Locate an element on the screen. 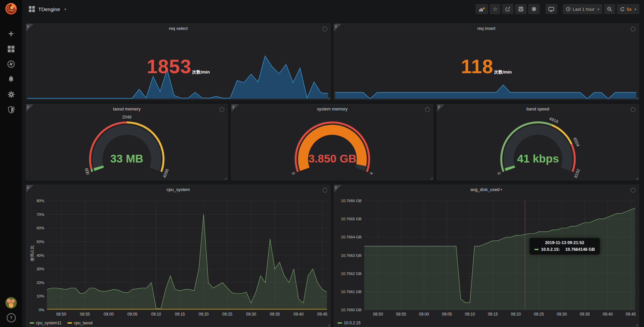 The width and height of the screenshot is (644, 327). clock-icon is located at coordinates (568, 9).